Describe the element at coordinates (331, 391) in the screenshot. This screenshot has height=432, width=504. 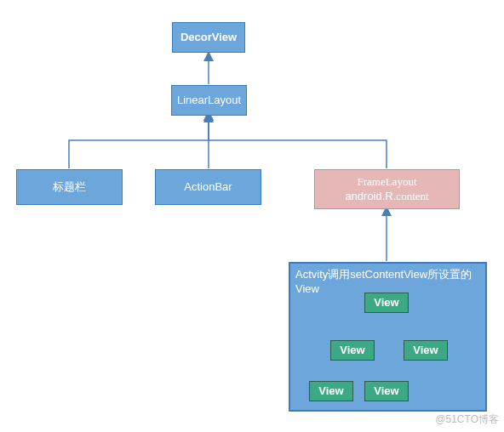
I see `subtree-grandchild-1: View` at that location.